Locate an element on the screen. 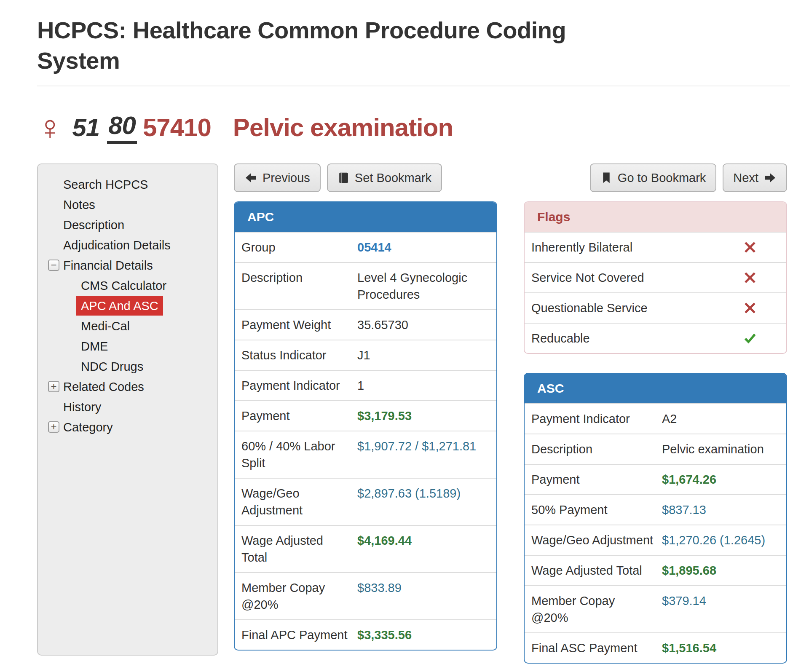 Image resolution: width=809 pixels, height=672 pixels. row-value: $3,335.56 is located at coordinates (423, 635).